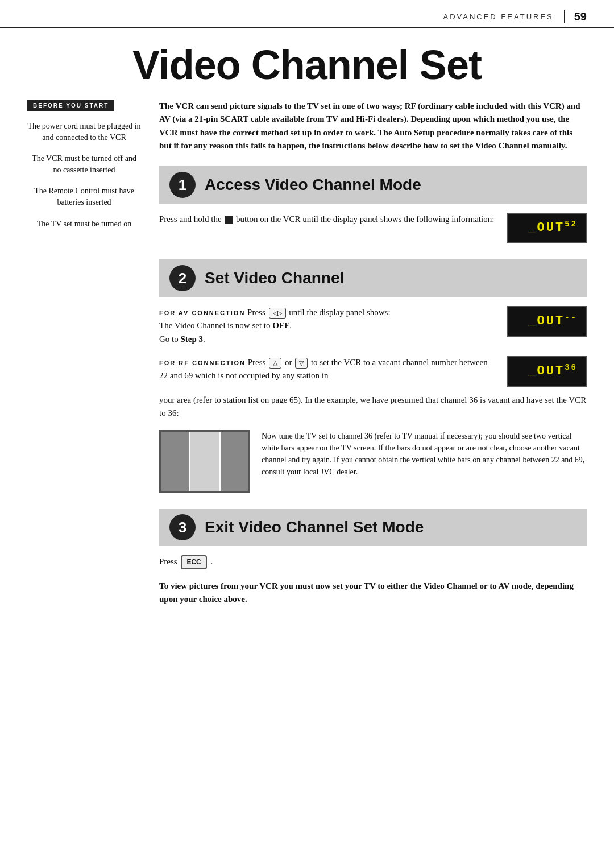 This screenshot has height=868, width=614. I want to click on sidebar: BEFORE YOU START The power cord must be …, so click(84, 361).